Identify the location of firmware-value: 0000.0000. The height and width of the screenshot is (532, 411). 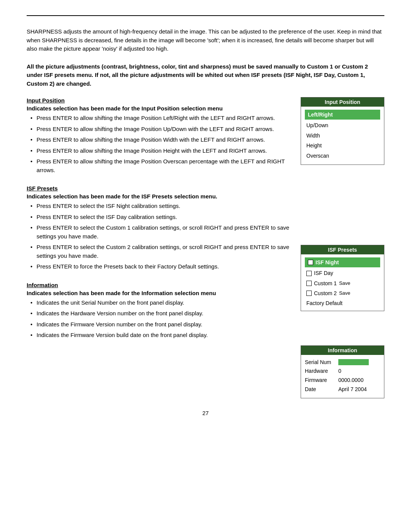
(351, 380).